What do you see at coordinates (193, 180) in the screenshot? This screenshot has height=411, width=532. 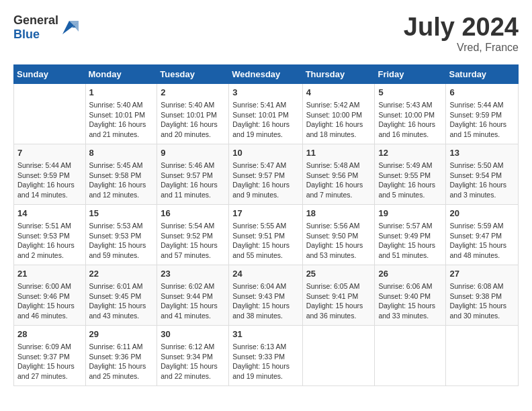 I see `cell-info: Sunrise: 5:46 AM Sunset: 9:57 PM Dayligh…` at bounding box center [193, 180].